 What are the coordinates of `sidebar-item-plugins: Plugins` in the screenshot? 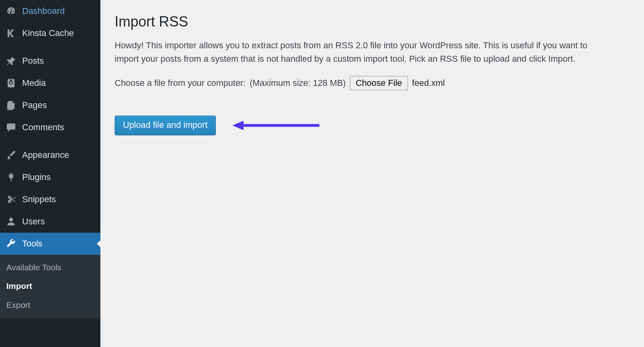 It's located at (50, 177).